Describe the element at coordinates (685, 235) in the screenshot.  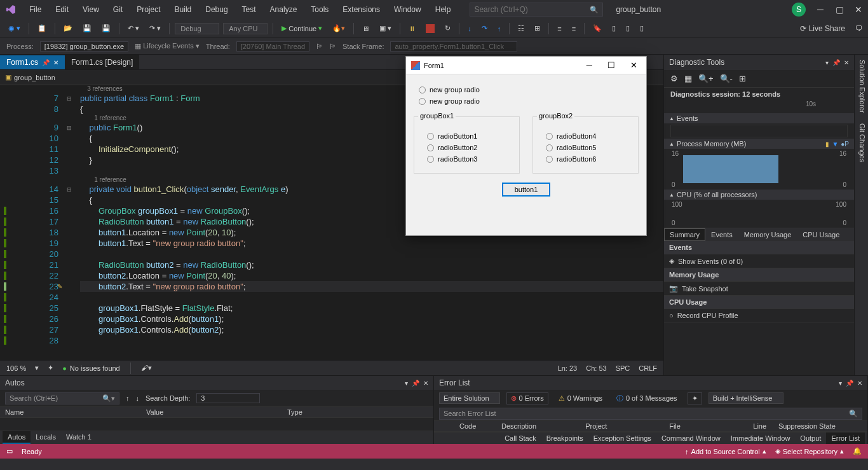
I see `diag-tab-summary: Summary` at that location.